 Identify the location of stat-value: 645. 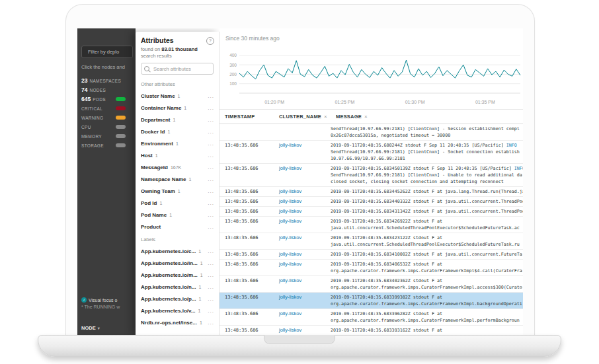
(86, 99).